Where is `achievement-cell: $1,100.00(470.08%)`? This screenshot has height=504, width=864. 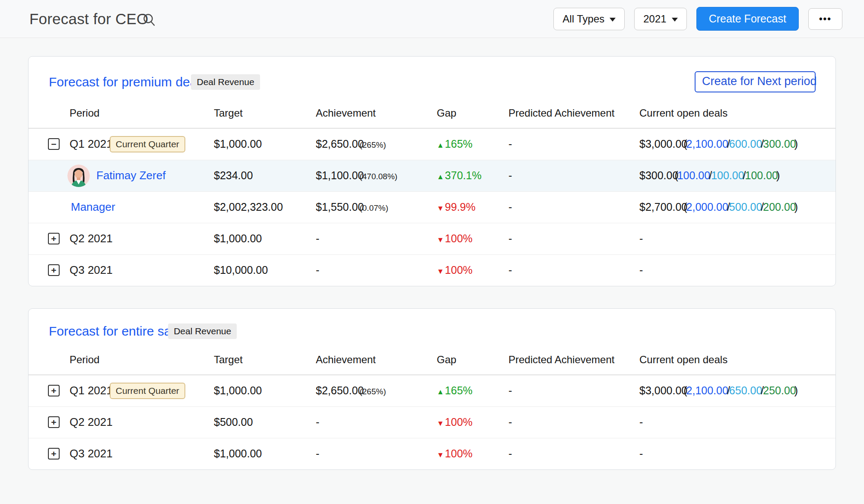 achievement-cell: $1,100.00(470.08%) is located at coordinates (376, 175).